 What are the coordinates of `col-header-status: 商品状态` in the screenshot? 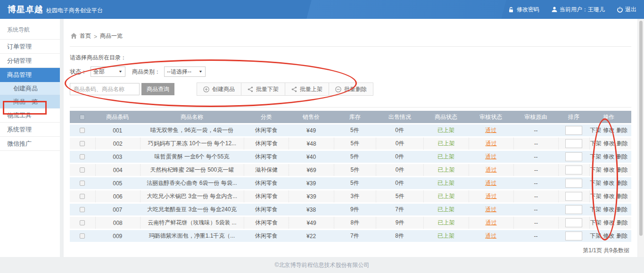 It's located at (446, 117).